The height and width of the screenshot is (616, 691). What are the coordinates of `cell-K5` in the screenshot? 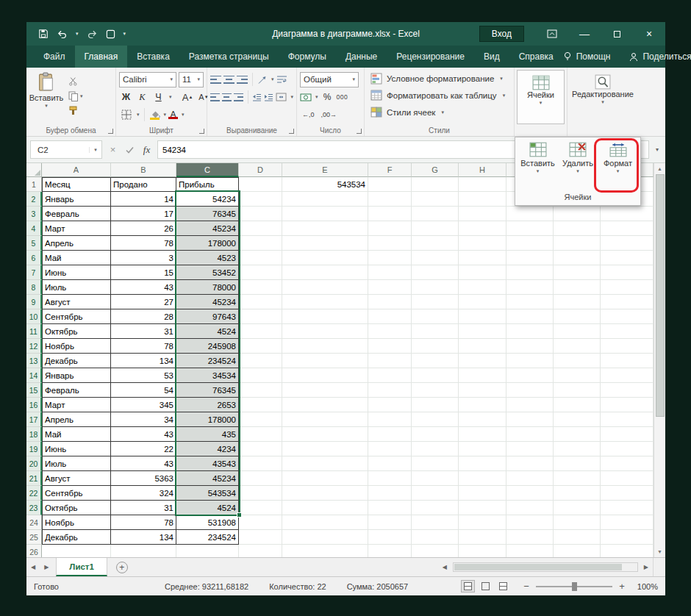 It's located at (627, 243).